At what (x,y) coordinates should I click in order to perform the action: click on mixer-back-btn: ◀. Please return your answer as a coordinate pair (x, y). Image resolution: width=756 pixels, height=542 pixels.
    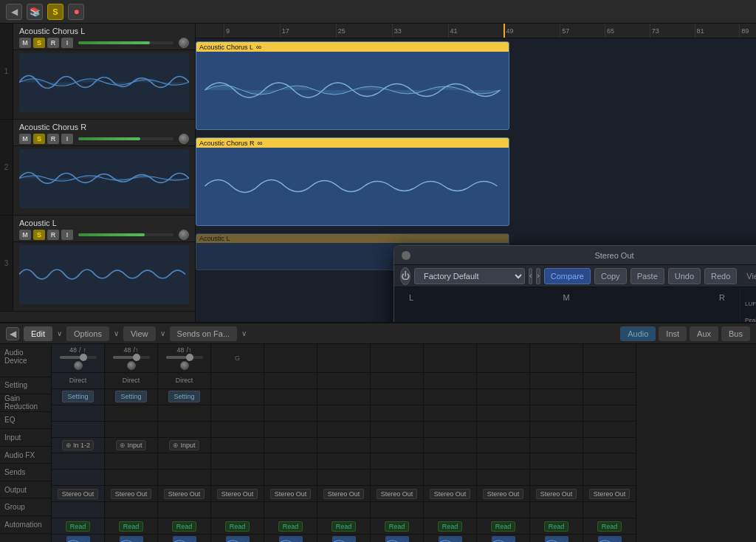
    Looking at the image, I should click on (13, 334).